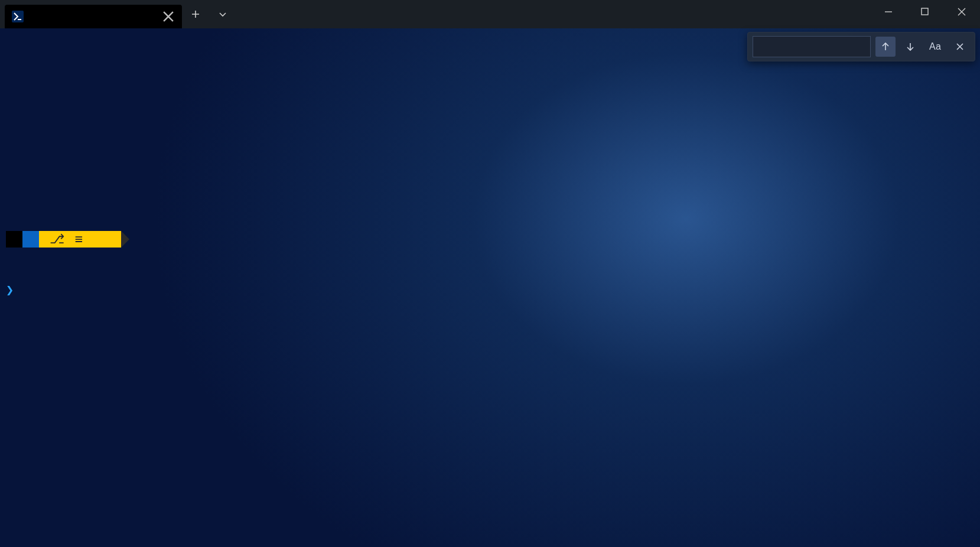 Image resolution: width=980 pixels, height=547 pixels. Describe the element at coordinates (925, 12) in the screenshot. I see `window-controls` at that location.